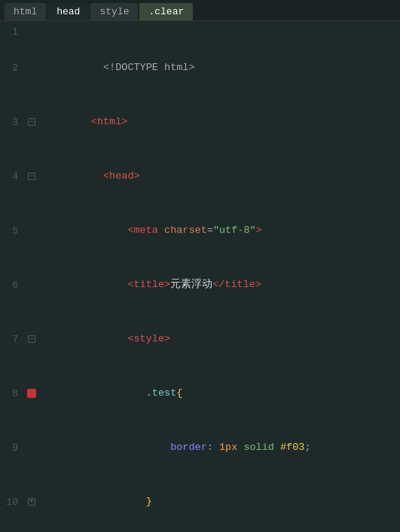 The width and height of the screenshot is (400, 532). I want to click on line-content-7: <style>, so click(220, 339).